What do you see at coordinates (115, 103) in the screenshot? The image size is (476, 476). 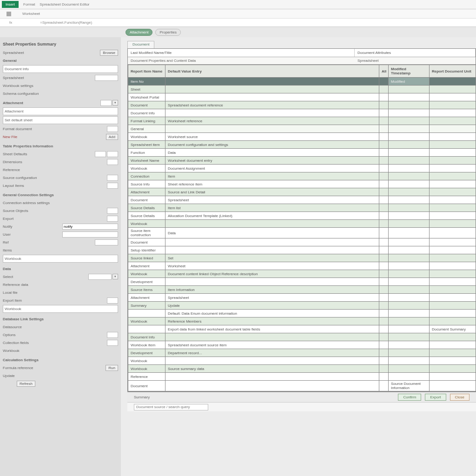 I see `stepper-icon: ▾` at bounding box center [115, 103].